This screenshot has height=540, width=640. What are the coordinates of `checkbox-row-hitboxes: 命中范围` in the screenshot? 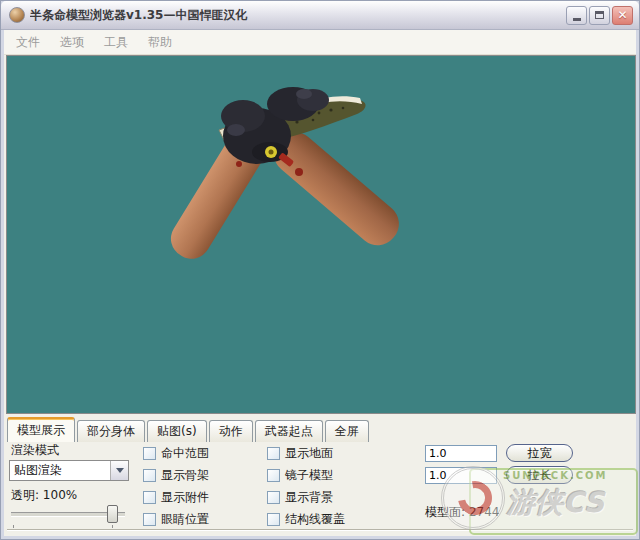 It's located at (176, 454).